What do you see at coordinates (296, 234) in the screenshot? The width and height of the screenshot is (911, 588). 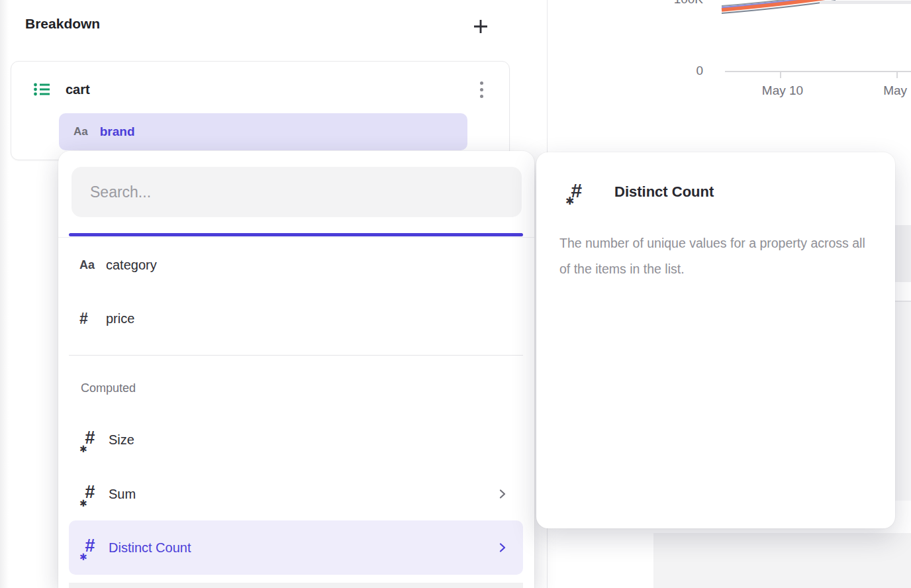 I see `active-tab-indicator` at bounding box center [296, 234].